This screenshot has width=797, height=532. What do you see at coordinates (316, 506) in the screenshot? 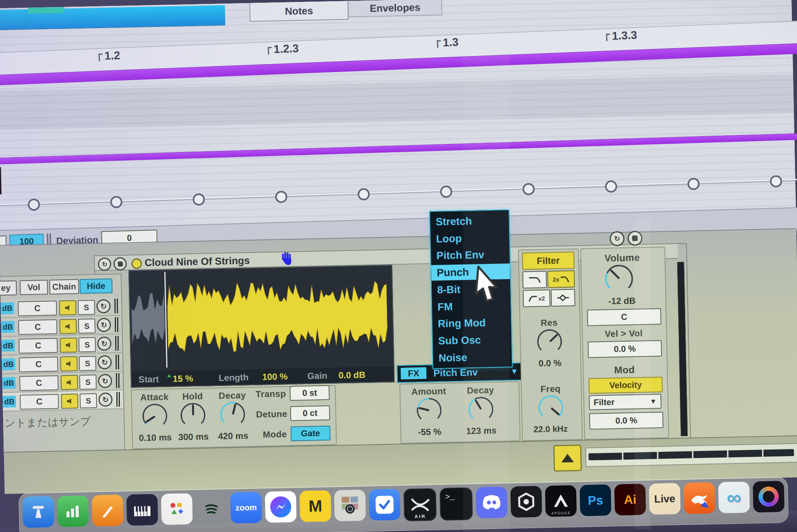
I see `mail-m-icon: M` at bounding box center [316, 506].